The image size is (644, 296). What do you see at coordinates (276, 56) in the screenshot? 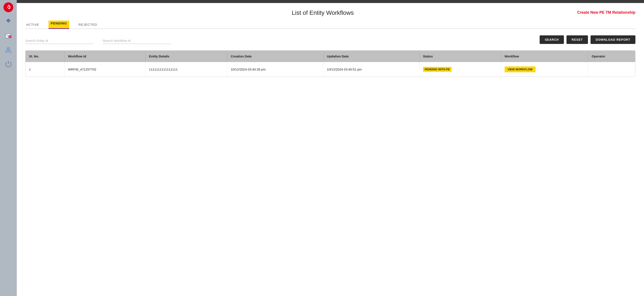
I see `col-header-creation-date: Creation Date` at bounding box center [276, 56].